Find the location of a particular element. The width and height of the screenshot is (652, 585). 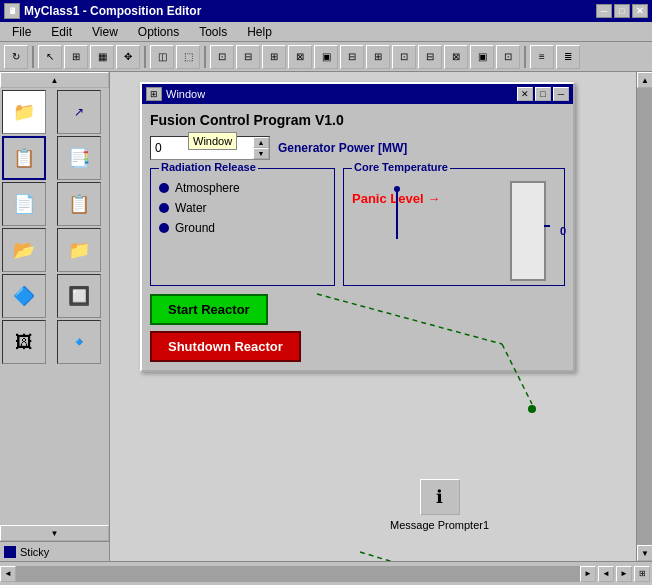

toolbar-b4: ⊟ is located at coordinates (248, 57).